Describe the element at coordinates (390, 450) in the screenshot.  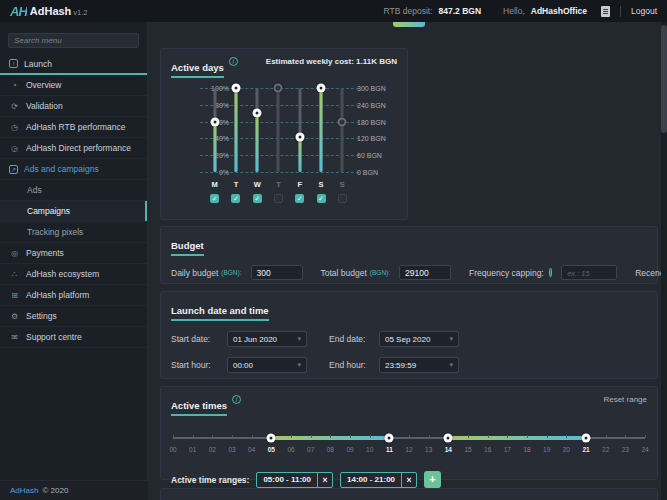
I see `hour-label: 11` at that location.